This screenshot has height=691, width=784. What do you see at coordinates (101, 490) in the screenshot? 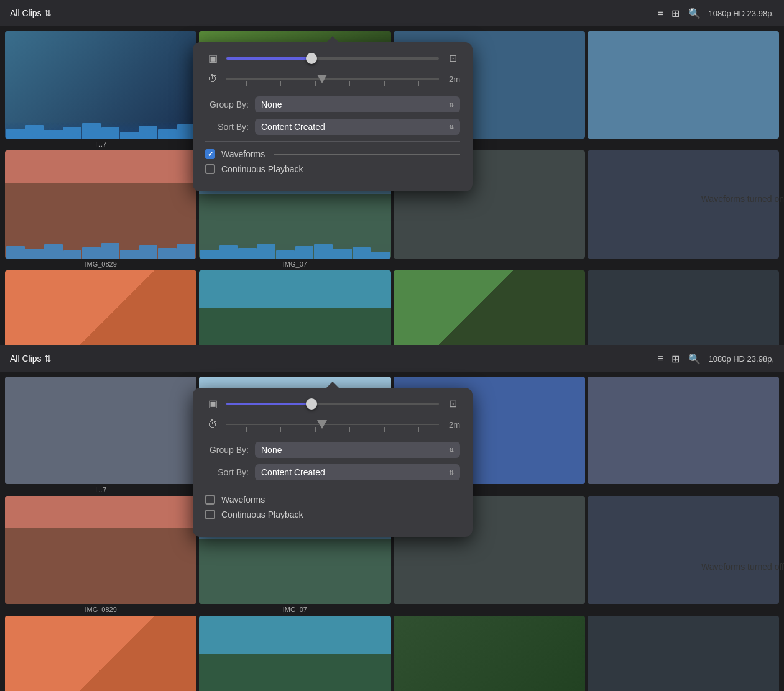
I see `clip-label: I...7` at bounding box center [101, 490].